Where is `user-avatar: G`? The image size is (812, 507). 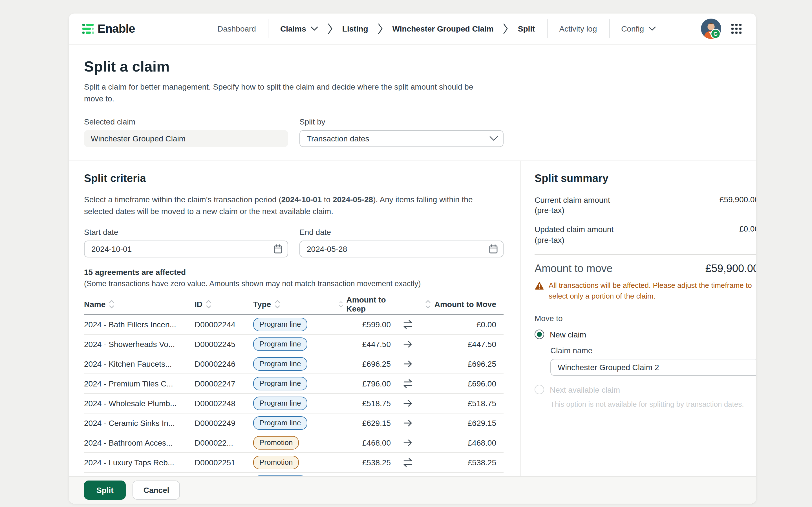
user-avatar: G is located at coordinates (711, 29).